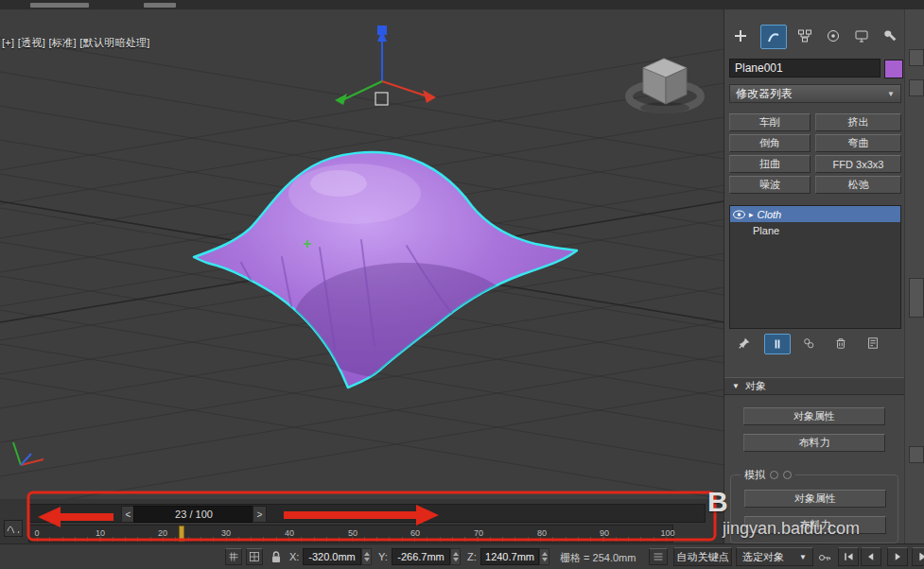 The height and width of the screenshot is (569, 924). I want to click on display-tab-icon, so click(862, 36).